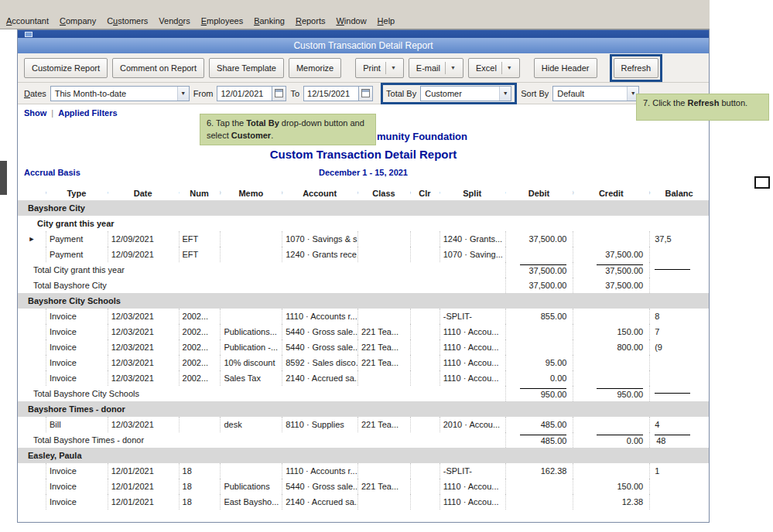 The width and height of the screenshot is (773, 532). What do you see at coordinates (143, 425) in the screenshot?
I see `cell-date: 12/03/2021` at bounding box center [143, 425].